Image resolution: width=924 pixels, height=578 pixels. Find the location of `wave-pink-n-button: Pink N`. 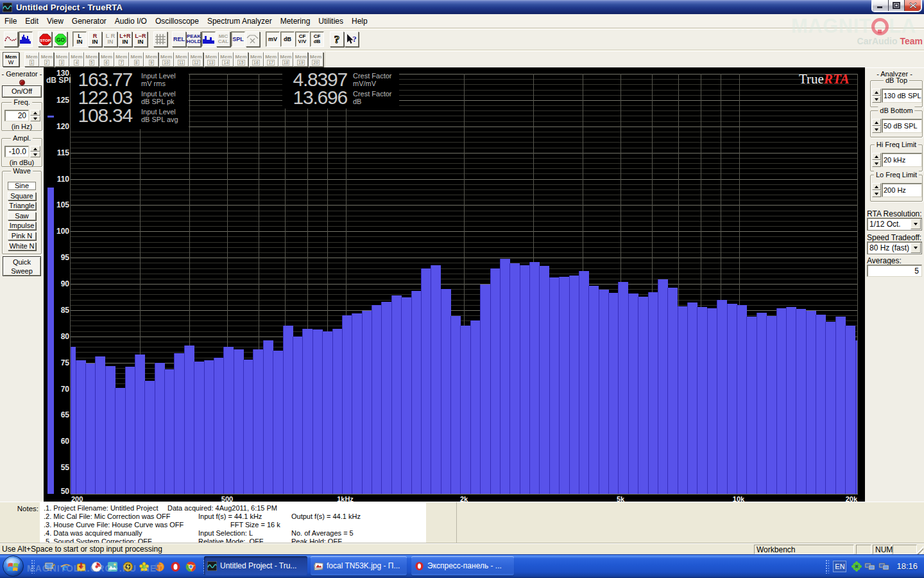

wave-pink-n-button: Pink N is located at coordinates (22, 236).